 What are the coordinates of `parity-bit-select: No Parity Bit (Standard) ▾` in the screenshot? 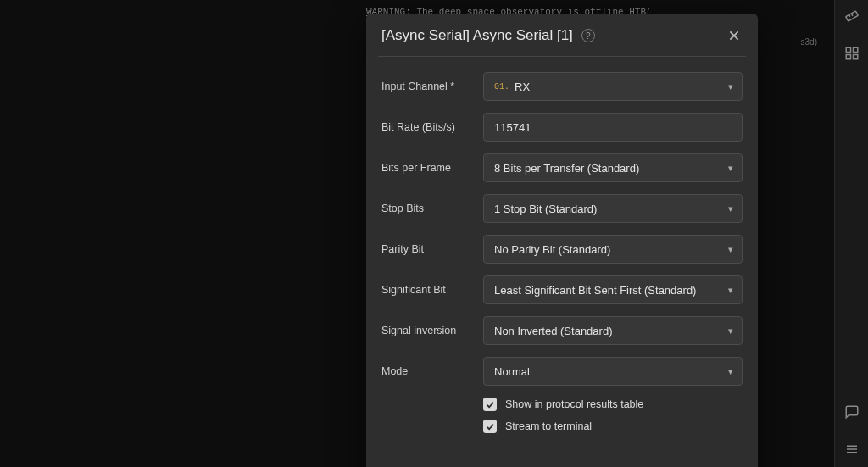 It's located at (613, 249).